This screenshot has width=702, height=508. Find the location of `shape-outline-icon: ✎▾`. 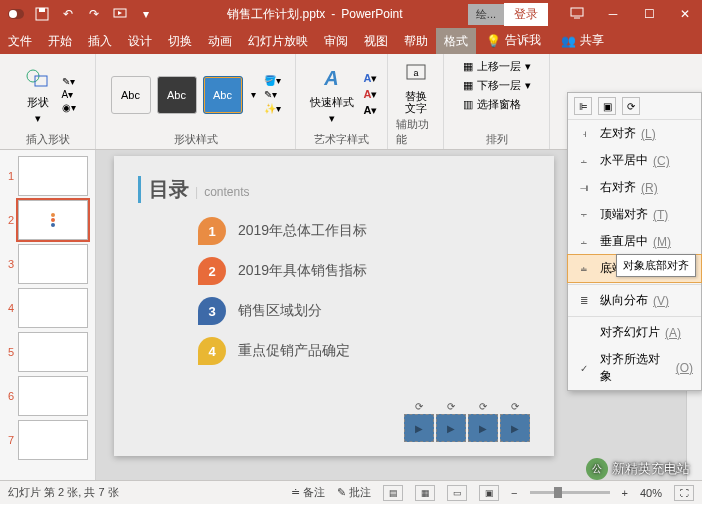

shape-outline-icon: ✎▾ is located at coordinates (272, 94).